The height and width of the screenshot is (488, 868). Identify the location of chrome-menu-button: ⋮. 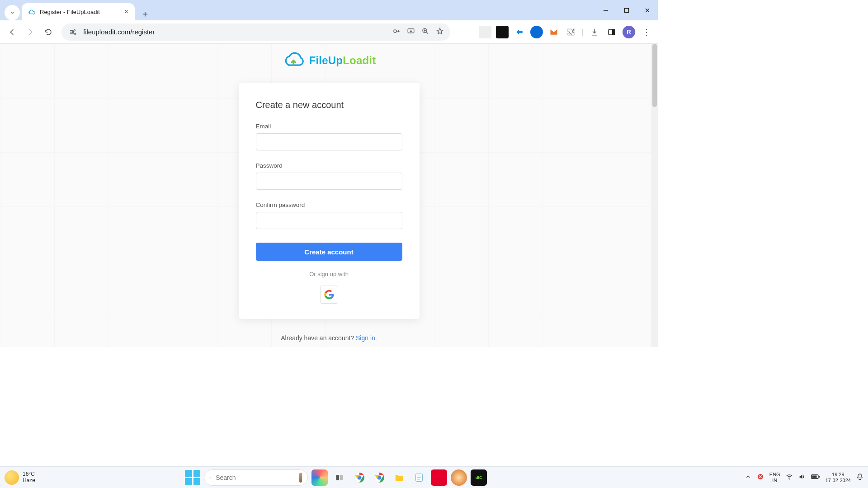
(646, 32).